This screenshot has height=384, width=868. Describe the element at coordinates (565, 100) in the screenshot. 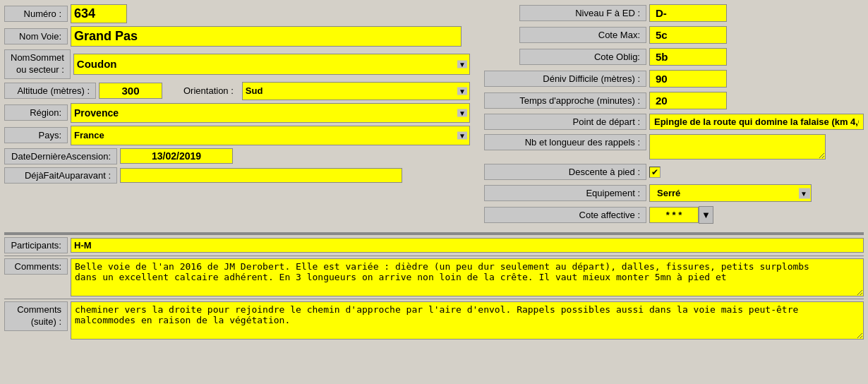

I see `temps-label: Temps d'approche (minutes) :` at that location.